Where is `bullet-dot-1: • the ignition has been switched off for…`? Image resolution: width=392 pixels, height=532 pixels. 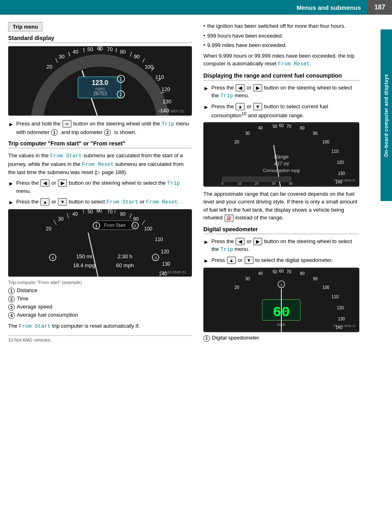 bullet-dot-1: • the ignition has been switched off for… is located at coordinates (281, 26).